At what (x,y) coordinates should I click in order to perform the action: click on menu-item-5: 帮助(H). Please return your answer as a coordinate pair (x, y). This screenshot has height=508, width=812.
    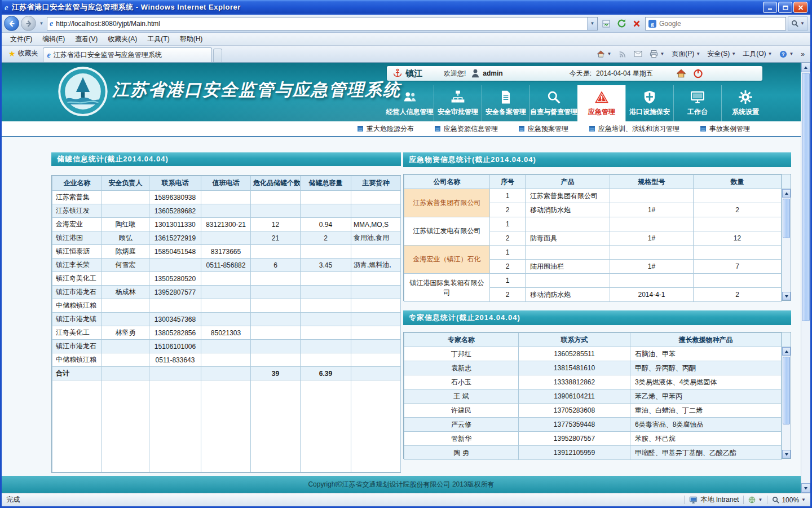
    Looking at the image, I should click on (192, 40).